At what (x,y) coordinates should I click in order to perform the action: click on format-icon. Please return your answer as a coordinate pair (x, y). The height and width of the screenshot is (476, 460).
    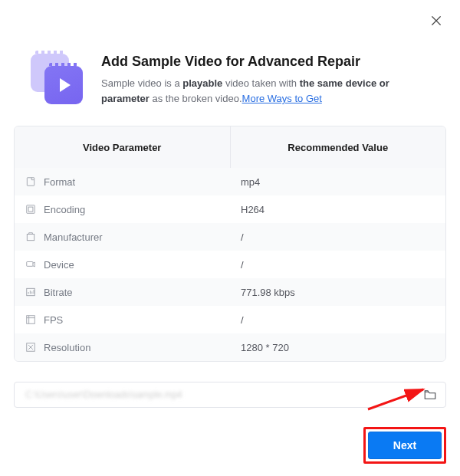
    Looking at the image, I should click on (31, 182).